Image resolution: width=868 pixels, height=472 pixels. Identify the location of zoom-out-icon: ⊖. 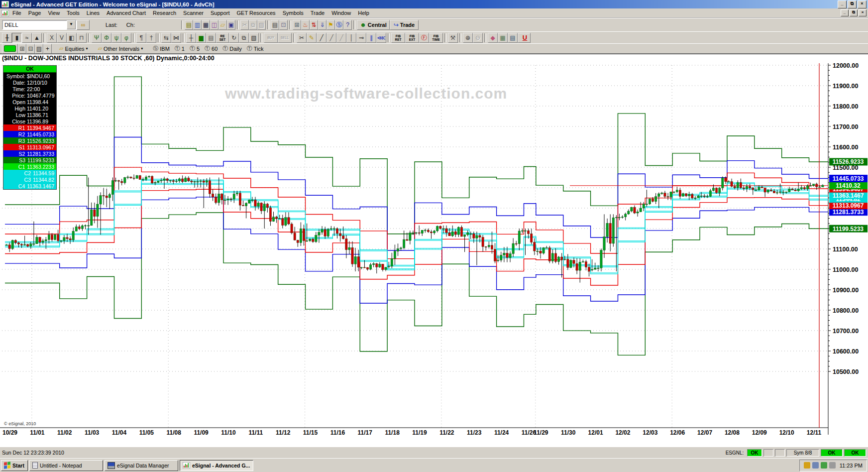
(478, 38).